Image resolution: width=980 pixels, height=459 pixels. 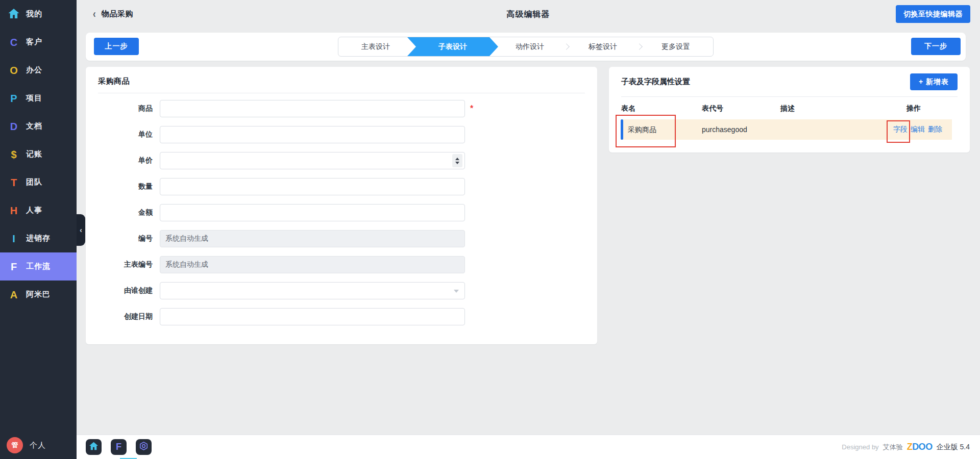 I want to click on hexagon-icon, so click(x=144, y=447).